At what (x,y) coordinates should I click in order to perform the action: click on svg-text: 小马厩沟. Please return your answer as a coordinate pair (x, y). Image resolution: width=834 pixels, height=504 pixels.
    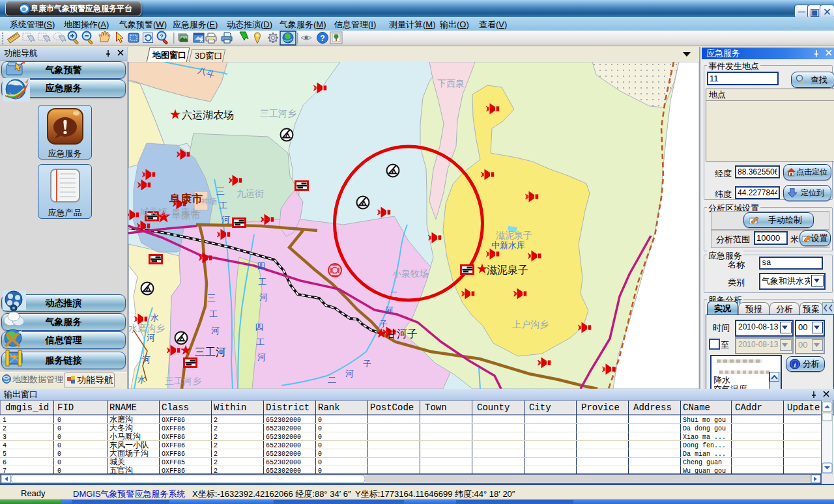
    Looking at the image, I should click on (125, 436).